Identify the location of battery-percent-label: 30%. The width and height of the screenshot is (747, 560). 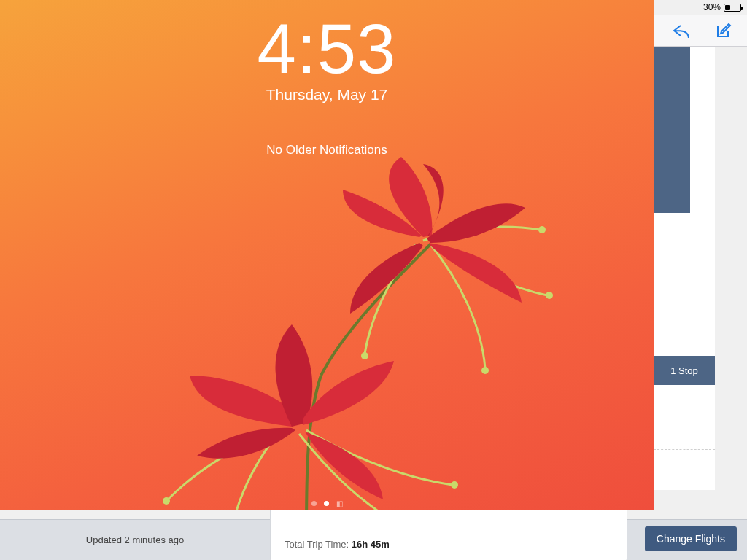
(712, 7).